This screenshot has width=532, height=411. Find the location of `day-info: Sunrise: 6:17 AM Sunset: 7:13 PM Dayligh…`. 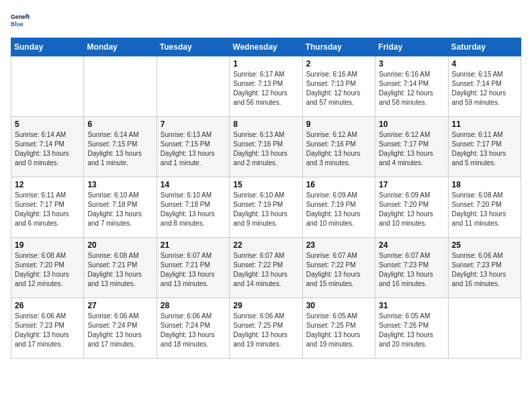

day-info: Sunrise: 6:17 AM Sunset: 7:13 PM Dayligh… is located at coordinates (266, 89).